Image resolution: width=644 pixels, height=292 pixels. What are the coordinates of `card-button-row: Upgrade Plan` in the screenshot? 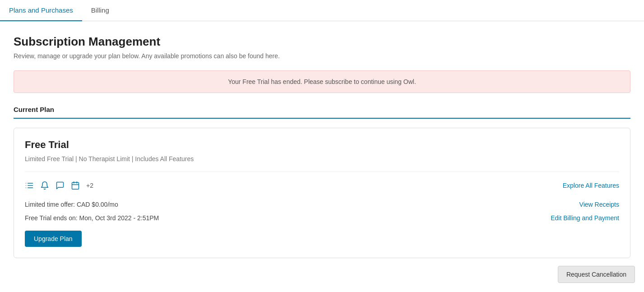 It's located at (322, 239).